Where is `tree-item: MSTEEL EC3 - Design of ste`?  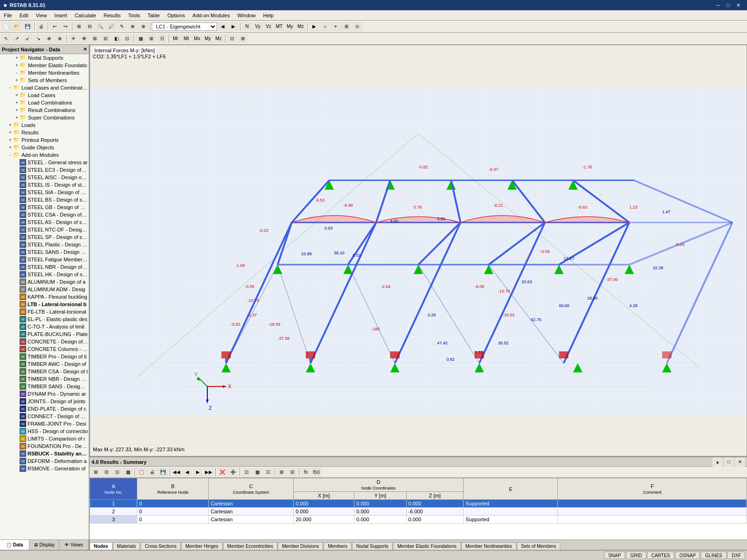 tree-item: MSTEEL EC3 - Design of ste is located at coordinates (44, 170).